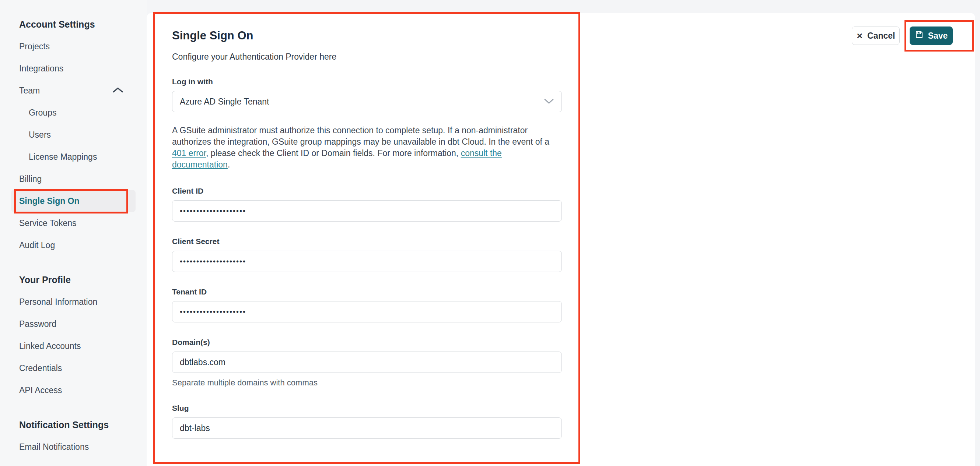  Describe the element at coordinates (367, 101) in the screenshot. I see `auth-provider-select: Azure AD Single Tenant` at that location.